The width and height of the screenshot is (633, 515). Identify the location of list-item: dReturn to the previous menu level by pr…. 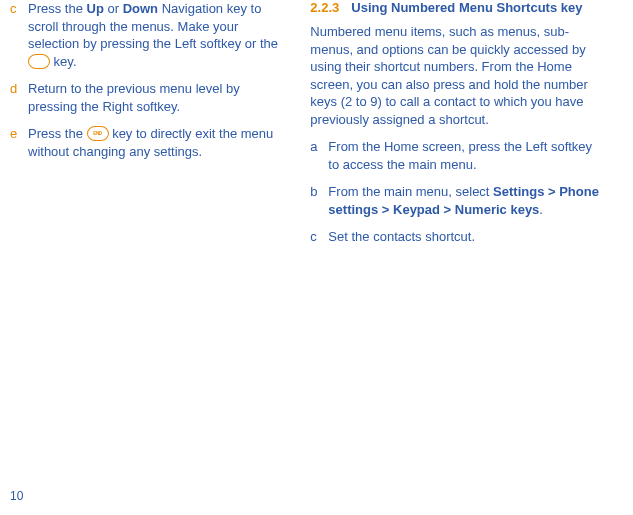
(151, 98).